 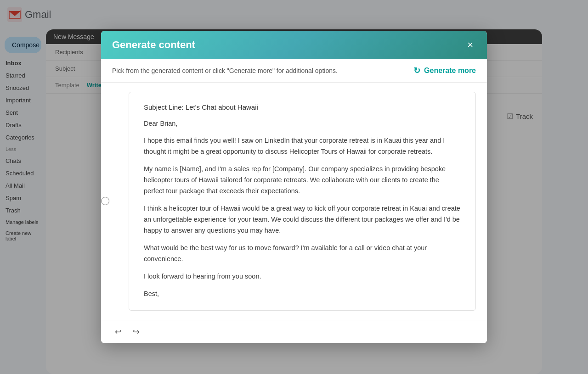 What do you see at coordinates (417, 71) in the screenshot?
I see `refresh-icon: ↻` at bounding box center [417, 71].